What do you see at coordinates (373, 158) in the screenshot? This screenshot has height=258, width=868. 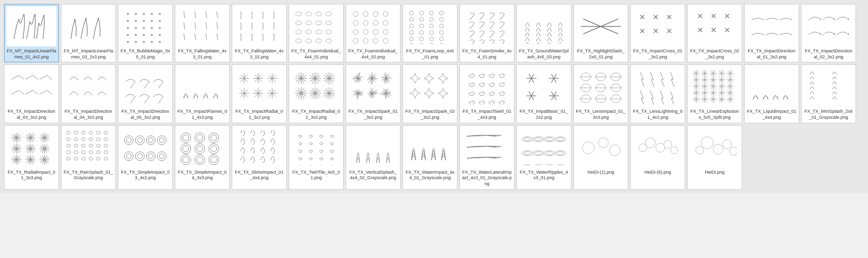 I see `list-item: FX_TX_VerticalSplash_4x4_02_Grayscale.pn…` at bounding box center [373, 158].